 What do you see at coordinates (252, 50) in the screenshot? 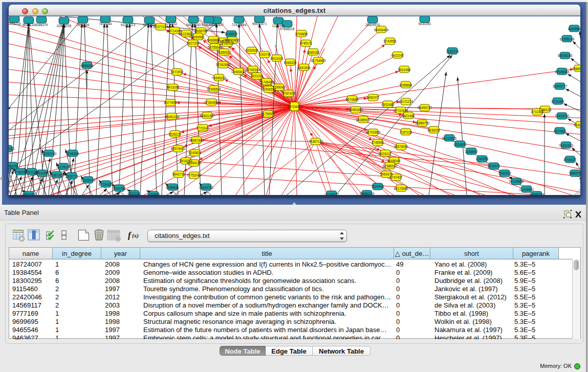
I see `svg-text: 0330923` at bounding box center [252, 50].